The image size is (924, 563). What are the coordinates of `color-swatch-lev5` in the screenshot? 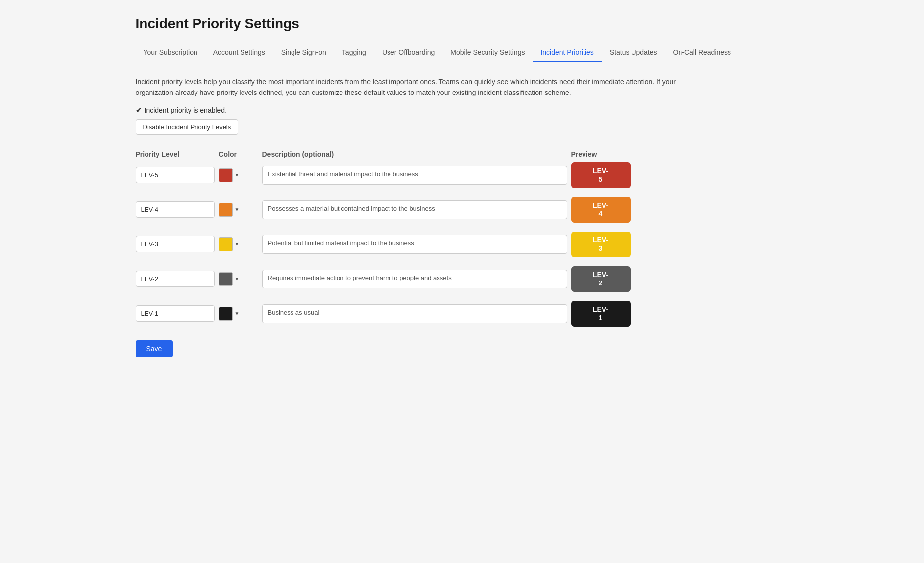 It's located at (226, 175).